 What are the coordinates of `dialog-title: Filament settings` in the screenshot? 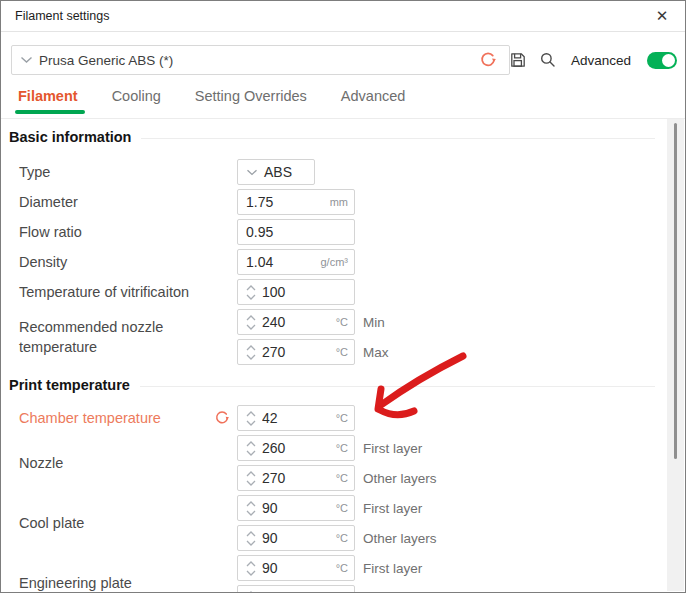 It's located at (62, 16).